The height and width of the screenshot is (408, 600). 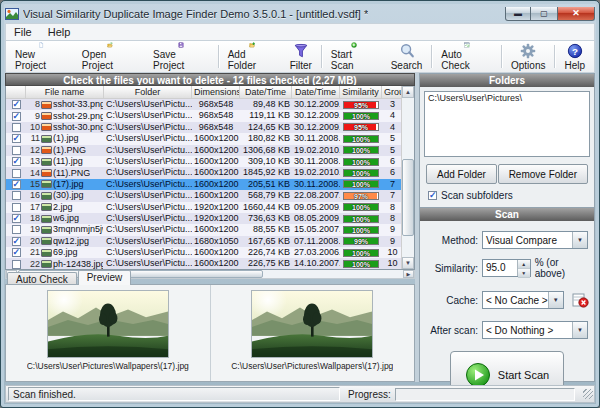 I want to click on file-name-cell: 22ph-12438.jpg, so click(x=65, y=264).